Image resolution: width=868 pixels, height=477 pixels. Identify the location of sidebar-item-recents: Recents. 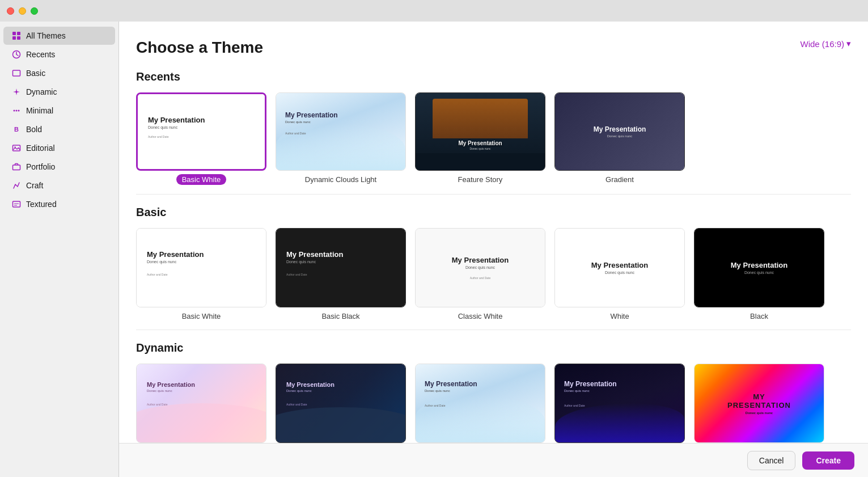
(59, 54).